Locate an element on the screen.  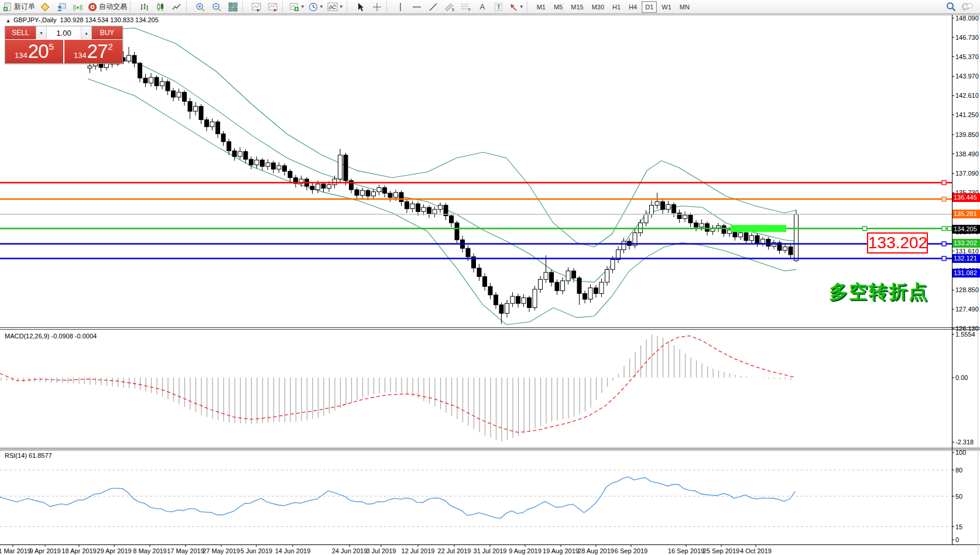
volume-value: 1.00 is located at coordinates (64, 33).